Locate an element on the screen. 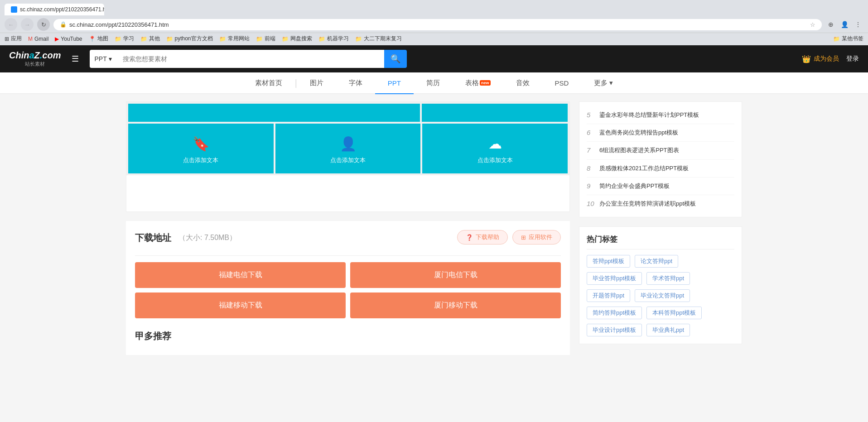 This screenshot has width=868, height=422. search-type-arrow: ▾ is located at coordinates (111, 59).